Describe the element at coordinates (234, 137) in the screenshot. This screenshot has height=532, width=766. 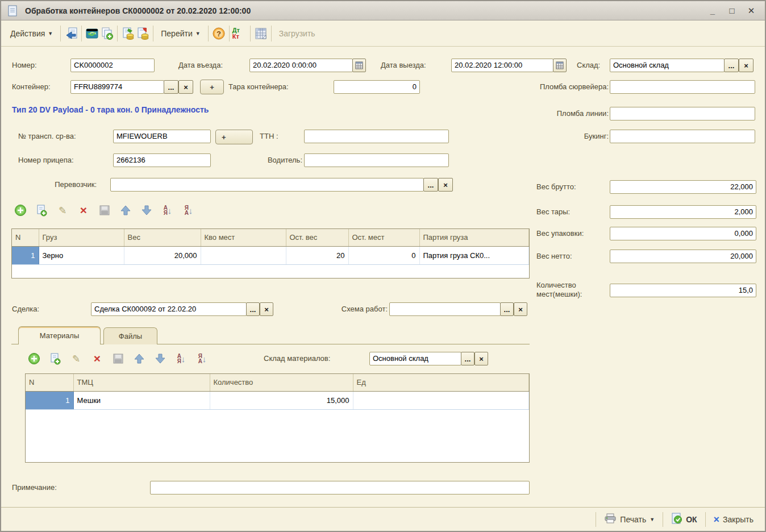
I see `vehicle-add-button: +` at that location.